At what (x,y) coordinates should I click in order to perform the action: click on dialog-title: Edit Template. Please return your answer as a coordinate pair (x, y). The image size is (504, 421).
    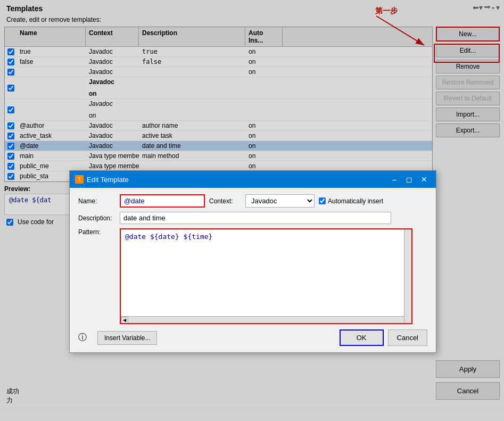
    Looking at the image, I should click on (108, 180).